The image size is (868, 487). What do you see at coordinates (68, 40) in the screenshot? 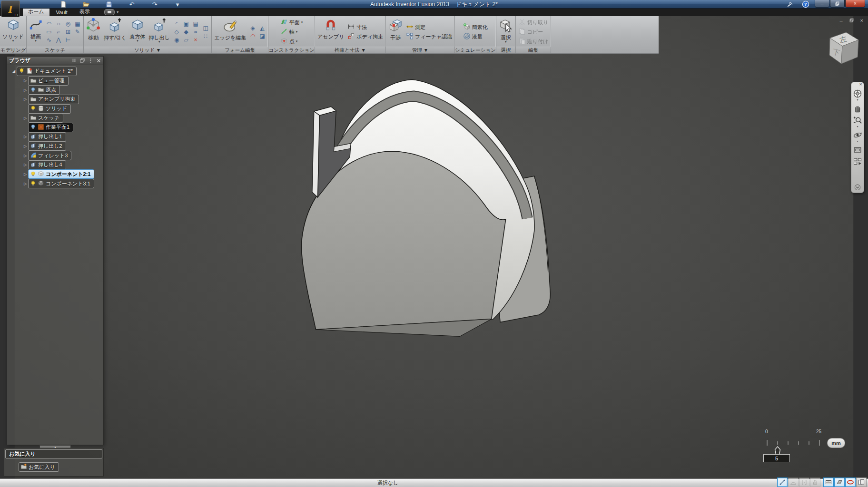
I see `sketch-dimension-button: ⊢` at bounding box center [68, 40].